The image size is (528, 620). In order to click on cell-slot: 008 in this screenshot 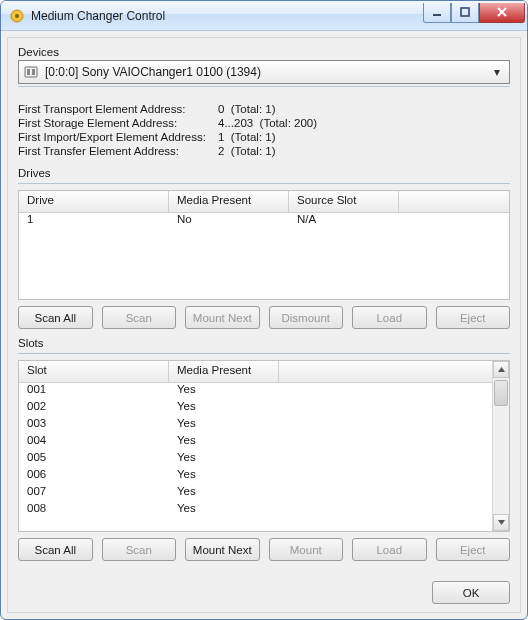, I will do `click(94, 510)`.